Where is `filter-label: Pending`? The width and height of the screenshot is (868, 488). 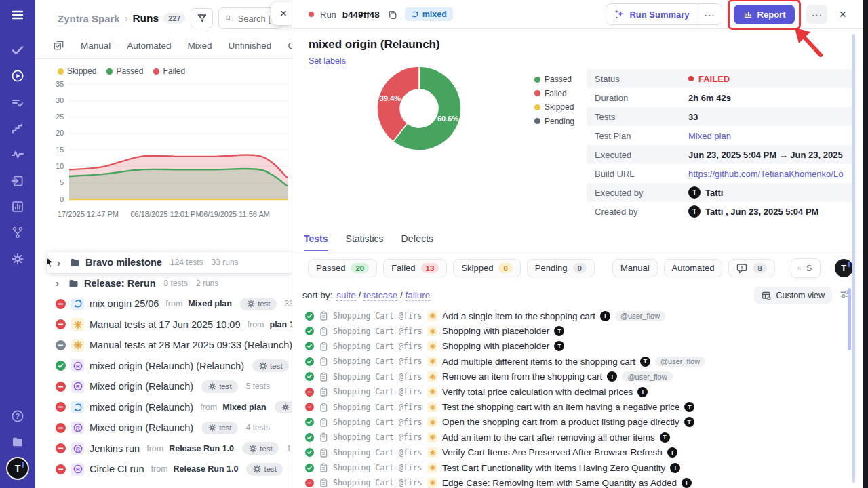 filter-label: Pending is located at coordinates (551, 268).